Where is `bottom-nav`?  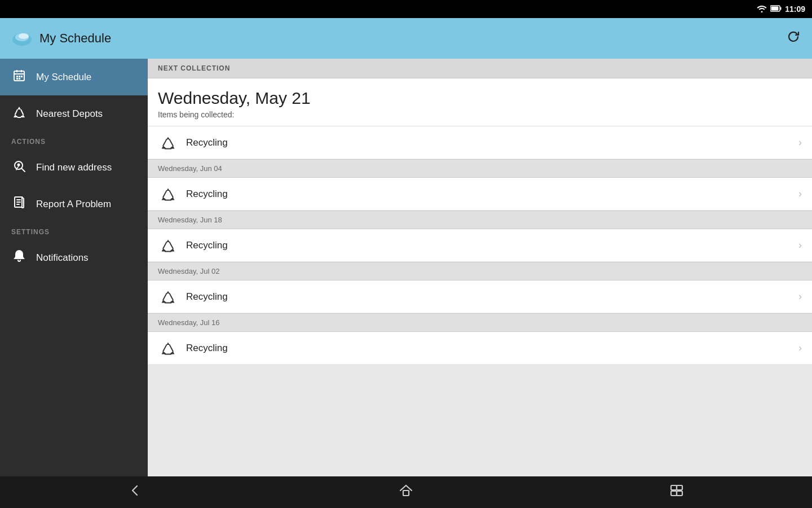 bottom-nav is located at coordinates (406, 492).